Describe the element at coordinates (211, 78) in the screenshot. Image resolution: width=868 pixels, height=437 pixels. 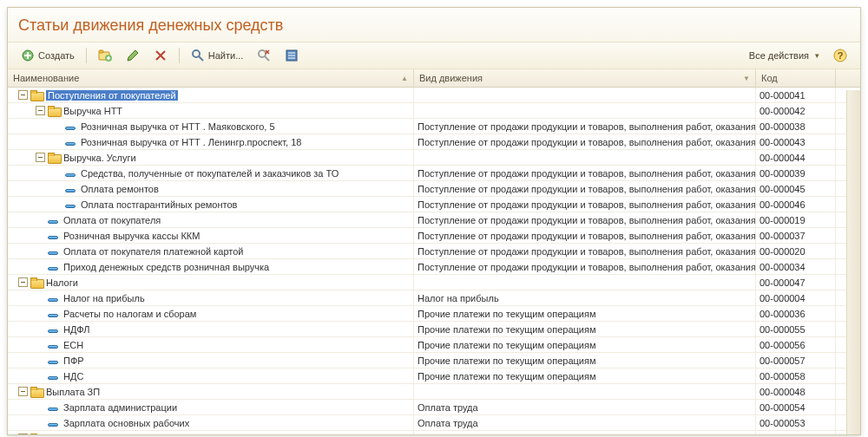
I see `column-header-name: Наименование▲` at that location.